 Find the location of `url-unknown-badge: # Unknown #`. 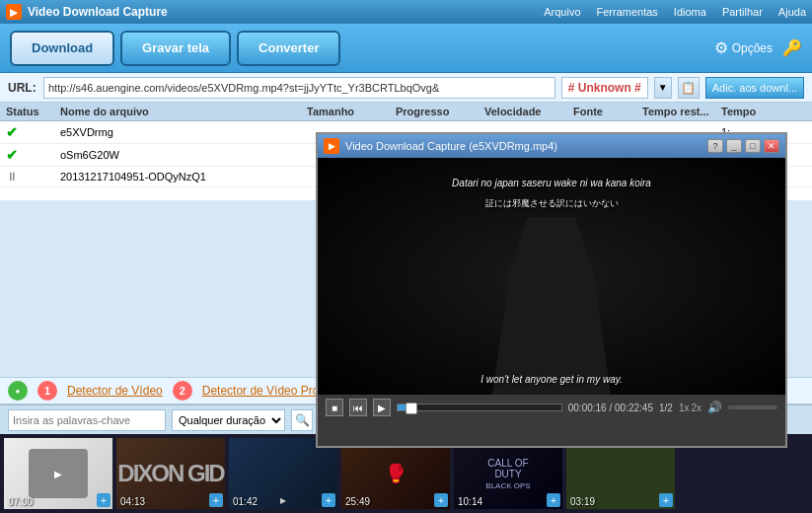

url-unknown-badge: # Unknown # is located at coordinates (605, 88).